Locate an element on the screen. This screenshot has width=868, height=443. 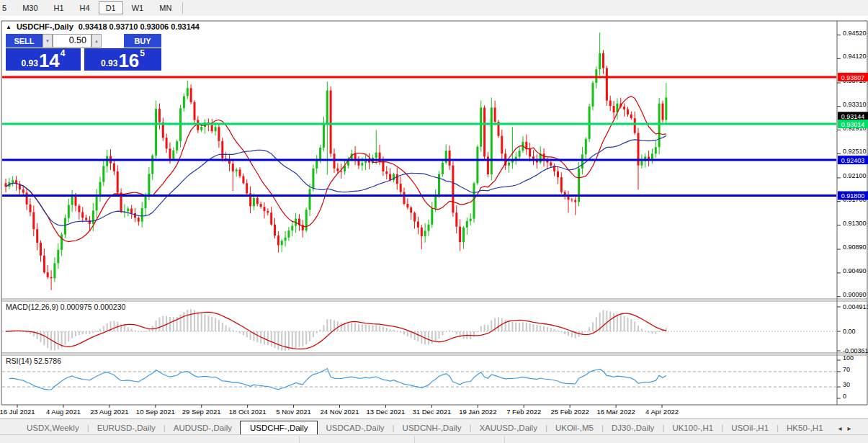
svg-text: -0.00361 is located at coordinates (856, 351).